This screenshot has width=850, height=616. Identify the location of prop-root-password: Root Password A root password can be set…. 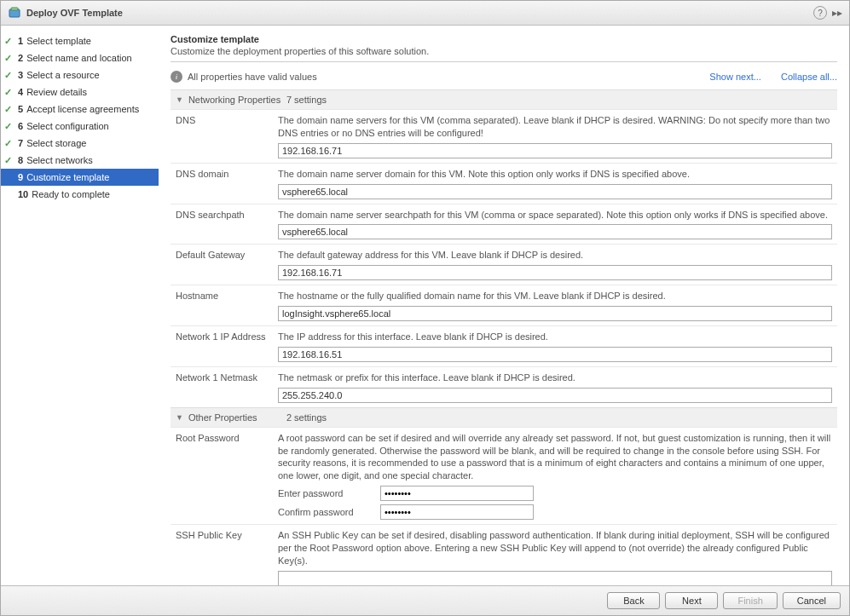
(504, 475).